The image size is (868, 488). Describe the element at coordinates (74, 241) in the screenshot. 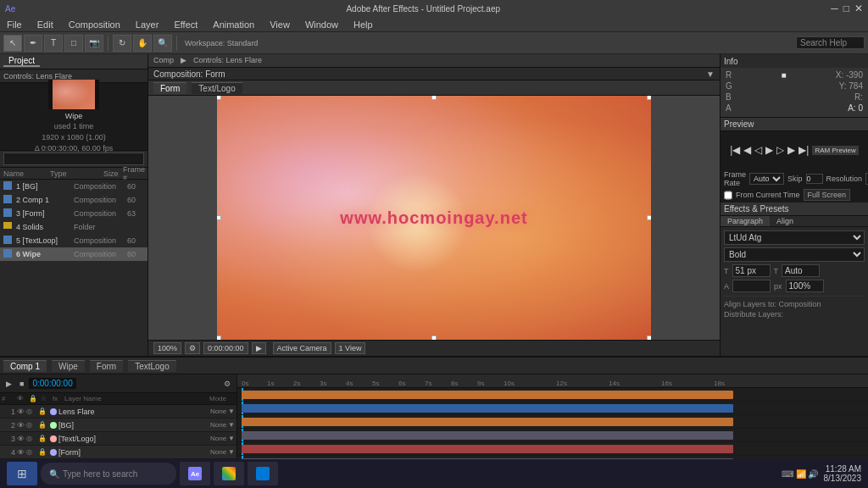

I see `project-item: 5 [TextLoop] Composition 60` at that location.